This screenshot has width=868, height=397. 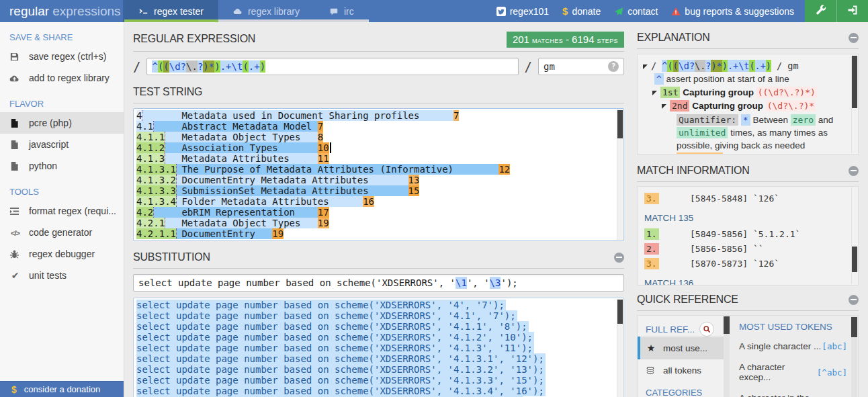 I want to click on nav-links: regex101$donatecontactbug reports & sugg…, so click(x=650, y=11).